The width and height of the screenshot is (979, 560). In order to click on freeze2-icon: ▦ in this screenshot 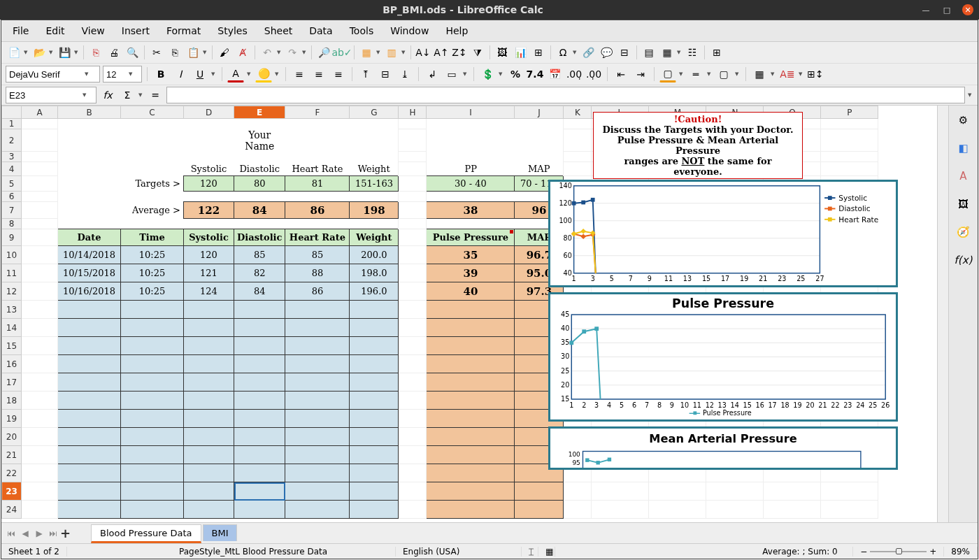, I will do `click(667, 52)`.